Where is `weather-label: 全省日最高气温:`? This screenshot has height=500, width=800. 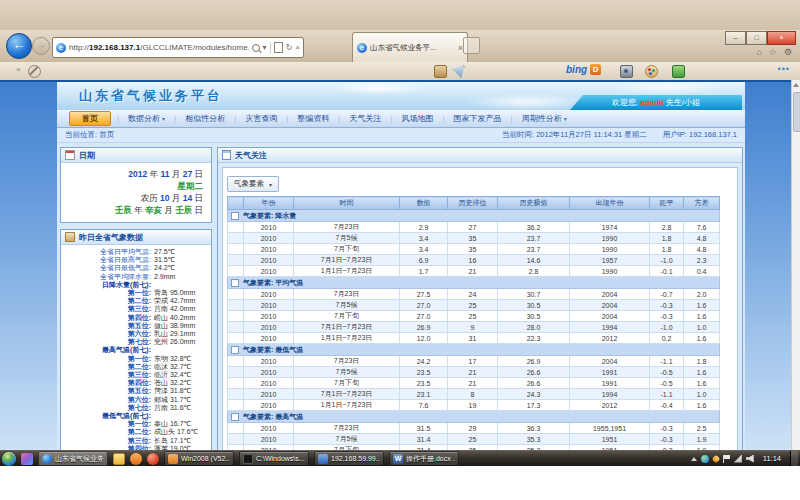
weather-label: 全省日最高气温: is located at coordinates (106, 260).